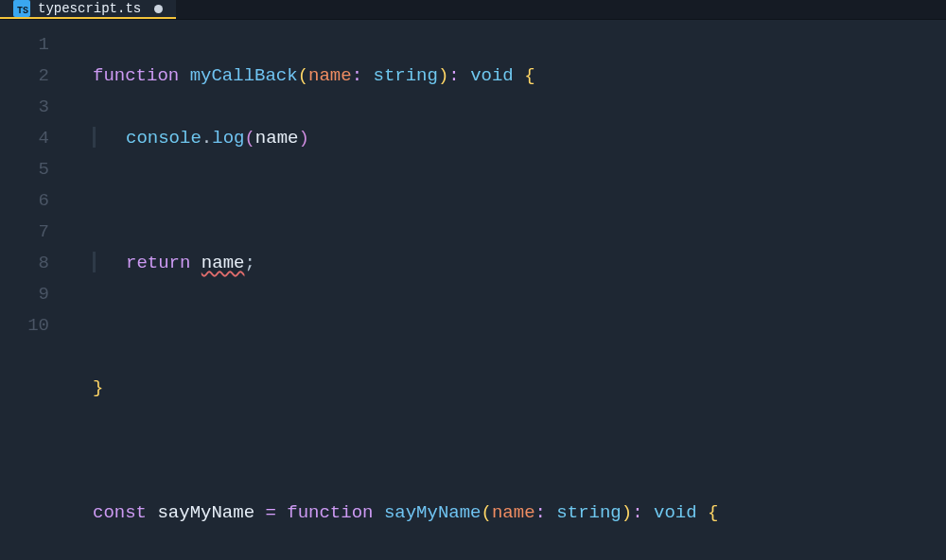 Image resolution: width=946 pixels, height=560 pixels. I want to click on editor-tabbar: TS typescript.ts, so click(473, 9).